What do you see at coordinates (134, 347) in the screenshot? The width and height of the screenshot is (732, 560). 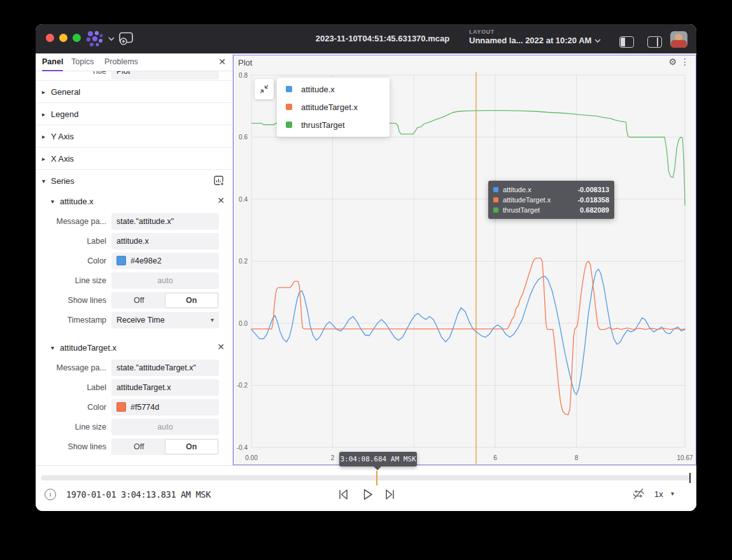 I see `series-item-attitudeTarget.x: ▾attitudeTarget.x✕` at bounding box center [134, 347].